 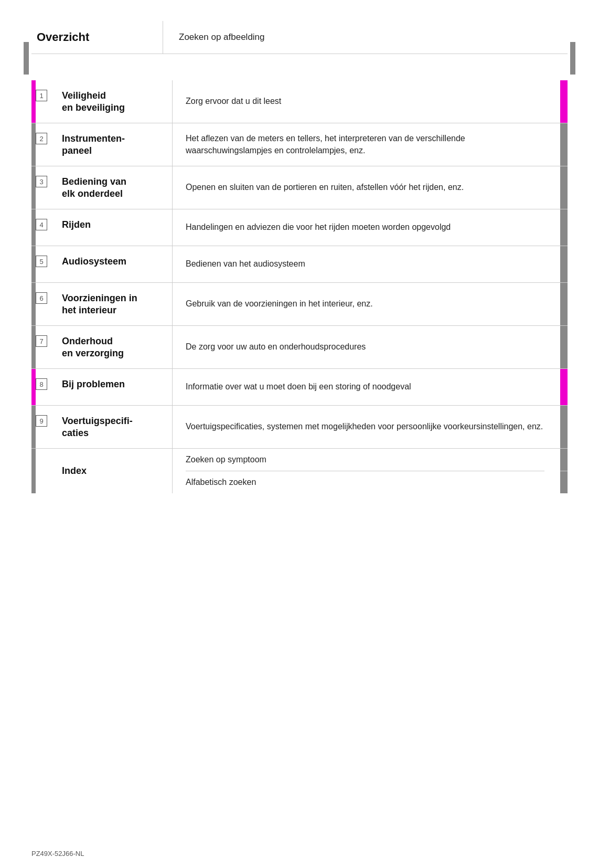 I want to click on toc-desc-6: Gebruik van de voorzieningen in het inte…, so click(x=369, y=304).